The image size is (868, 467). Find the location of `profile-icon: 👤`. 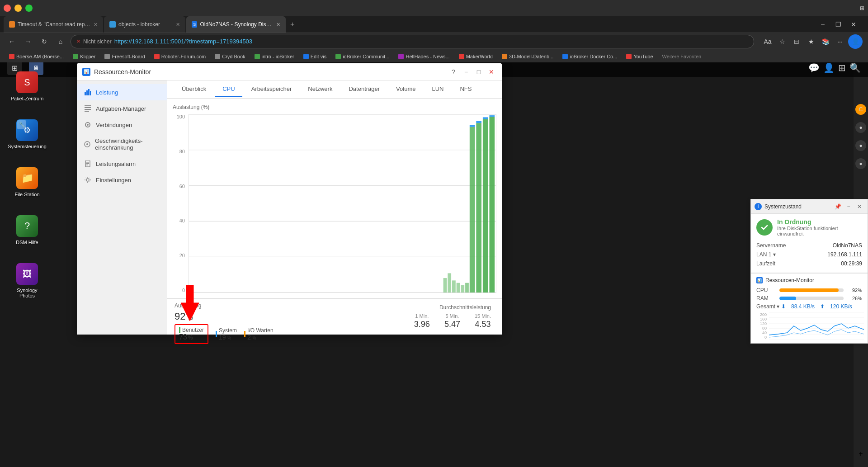

profile-icon: 👤 is located at coordinates (855, 42).